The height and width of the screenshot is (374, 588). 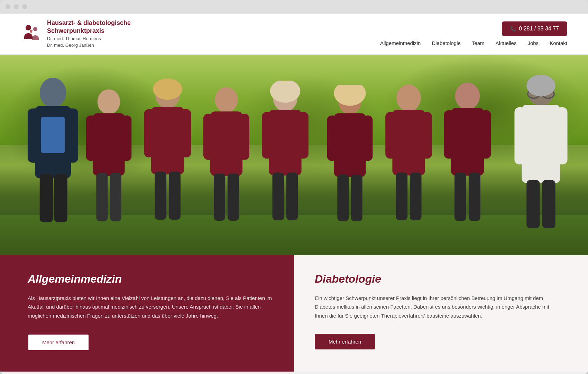 I want to click on logo-text: Hausarzt- & diabetologische Schwerpunktp…, so click(x=89, y=34).